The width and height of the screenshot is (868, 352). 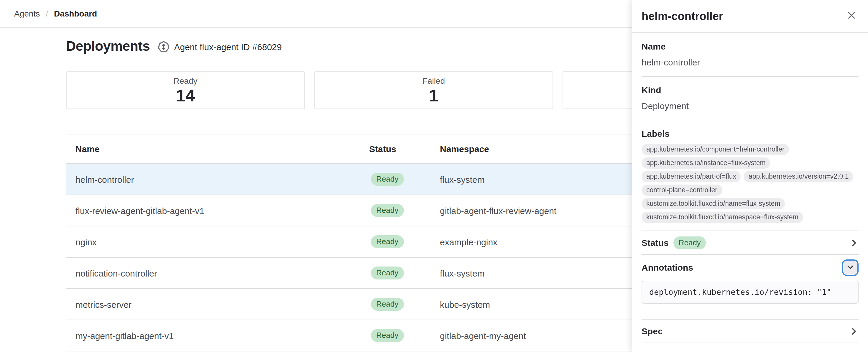 What do you see at coordinates (655, 243) in the screenshot?
I see `section-heading: Status` at bounding box center [655, 243].